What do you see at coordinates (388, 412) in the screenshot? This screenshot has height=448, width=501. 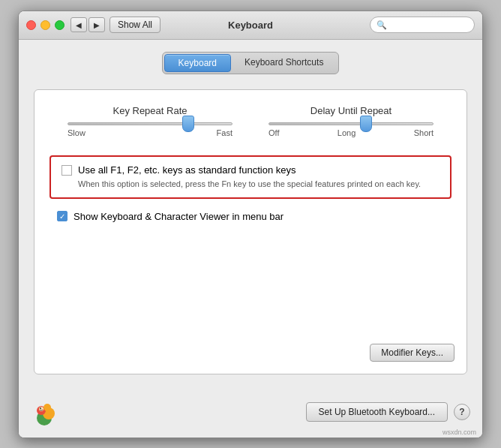 I see `footer-right: Set Up Bluetooth Keyboard... ?` at bounding box center [388, 412].